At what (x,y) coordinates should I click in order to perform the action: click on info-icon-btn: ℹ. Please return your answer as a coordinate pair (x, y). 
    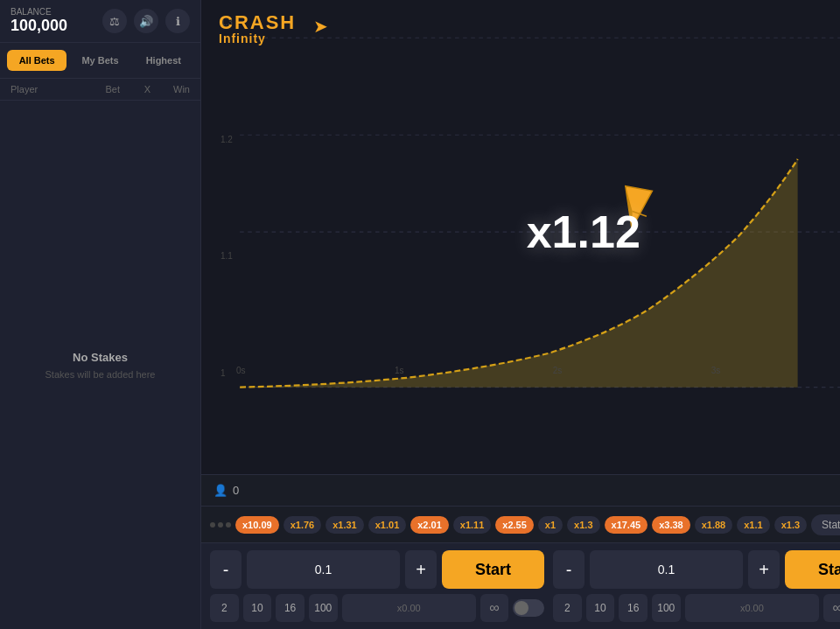
    Looking at the image, I should click on (178, 21).